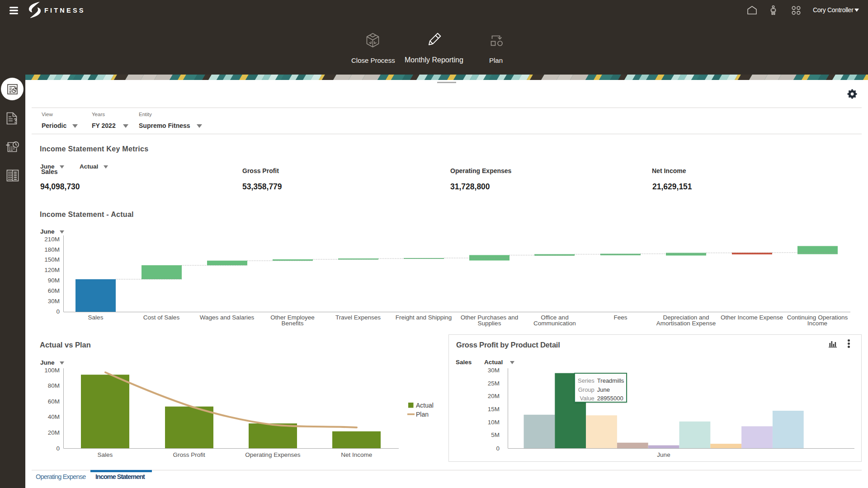  I want to click on svg-text: Cost of Sales, so click(162, 317).